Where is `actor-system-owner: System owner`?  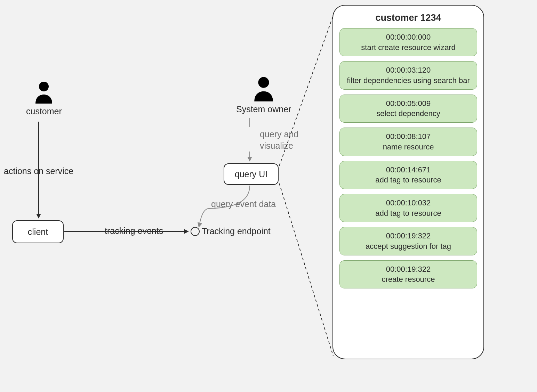 actor-system-owner: System owner is located at coordinates (264, 95).